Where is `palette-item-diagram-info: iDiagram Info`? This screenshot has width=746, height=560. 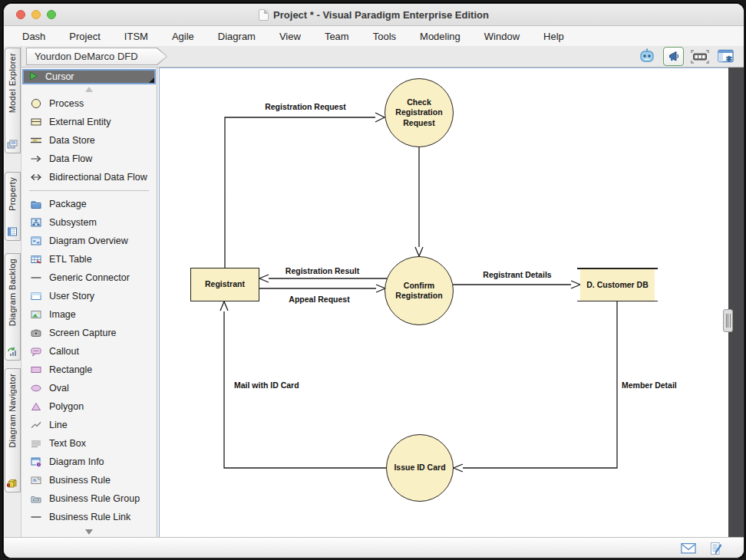 palette-item-diagram-info: iDiagram Info is located at coordinates (89, 462).